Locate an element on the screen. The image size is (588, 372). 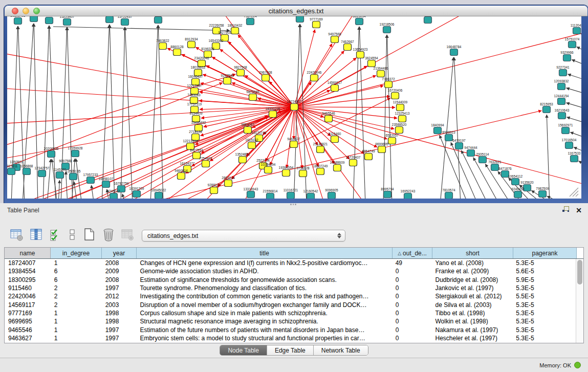
new-column-icon is located at coordinates (89, 234).